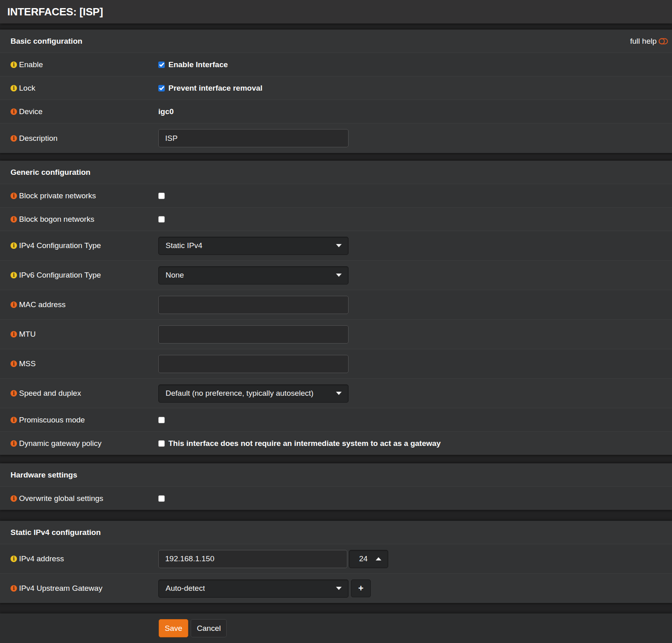 The height and width of the screenshot is (643, 672). Describe the element at coordinates (57, 196) in the screenshot. I see `row-label: Block private networks` at that location.